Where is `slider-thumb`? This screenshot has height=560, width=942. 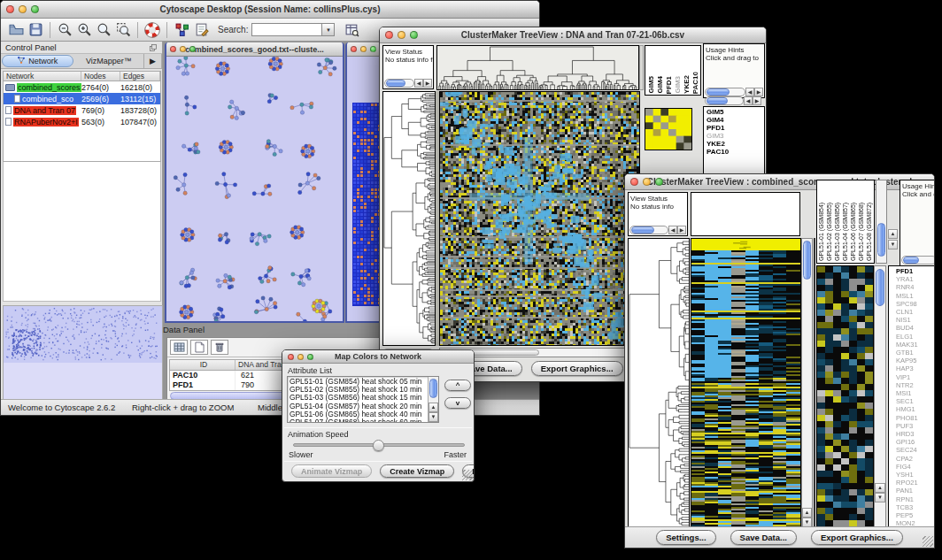 slider-thumb is located at coordinates (379, 446).